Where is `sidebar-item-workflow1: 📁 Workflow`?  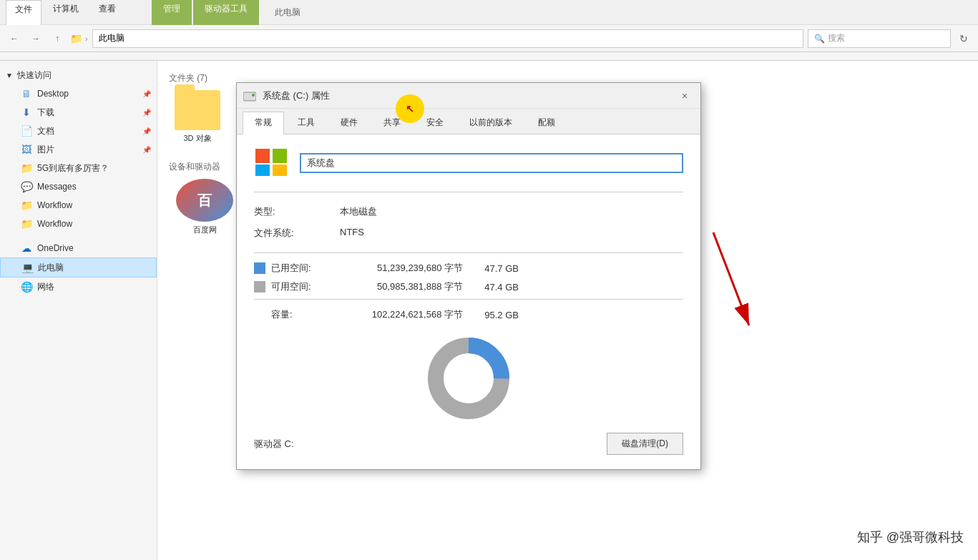
sidebar-item-workflow1: 📁 Workflow is located at coordinates (79, 205).